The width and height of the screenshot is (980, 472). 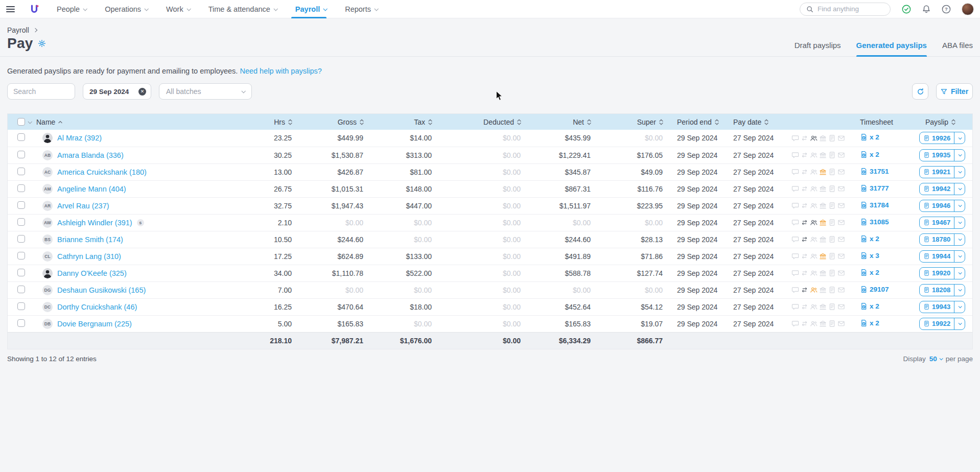 I want to click on payslip-button: 18208, so click(x=942, y=290).